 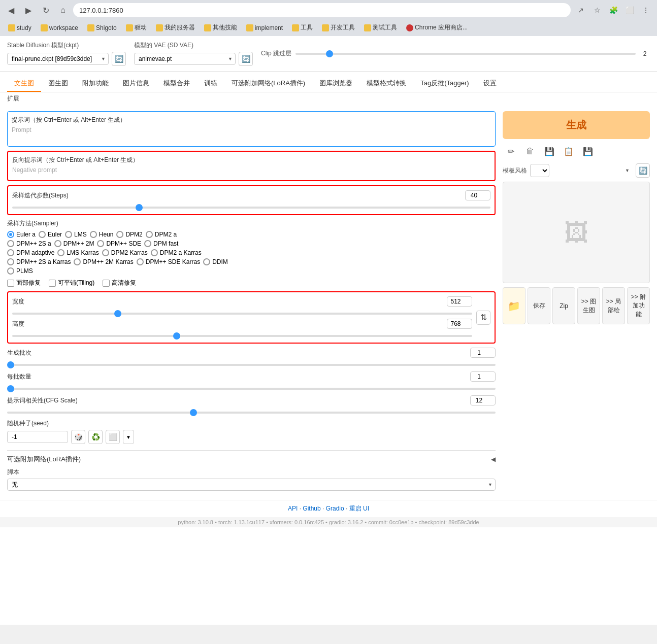 What do you see at coordinates (136, 84) in the screenshot?
I see `tab-pnginfo: 图片信息` at bounding box center [136, 84].